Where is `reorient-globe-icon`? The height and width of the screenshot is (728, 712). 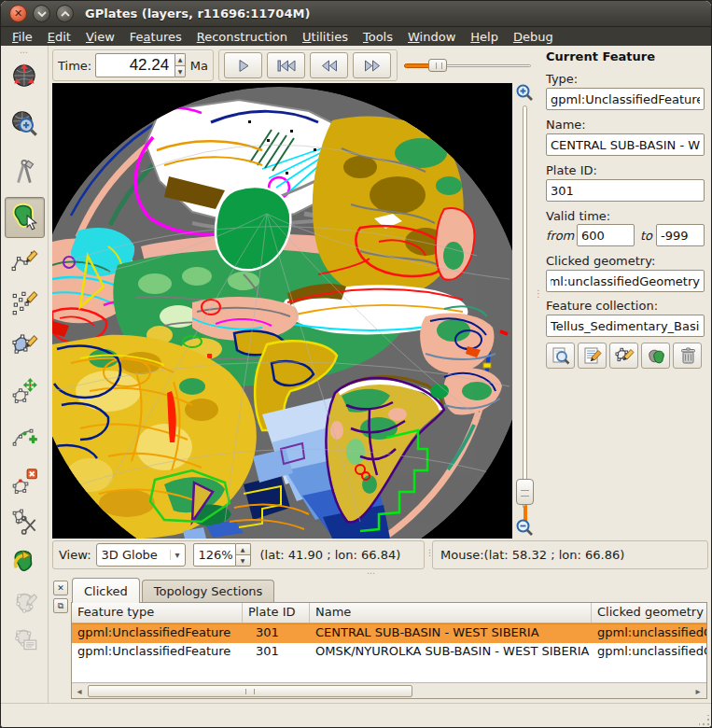
reorient-globe-icon is located at coordinates (25, 76).